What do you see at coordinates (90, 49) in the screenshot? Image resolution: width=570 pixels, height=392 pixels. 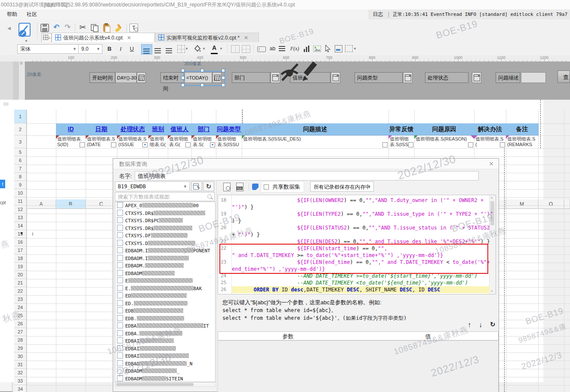 I see `font-size-select: 9.0▼` at bounding box center [90, 49].